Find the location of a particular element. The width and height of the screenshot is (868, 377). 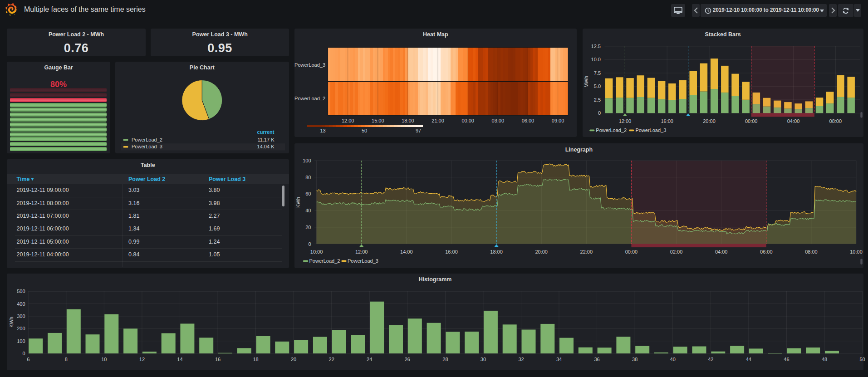

svg-text: 02:00 is located at coordinates (677, 252).